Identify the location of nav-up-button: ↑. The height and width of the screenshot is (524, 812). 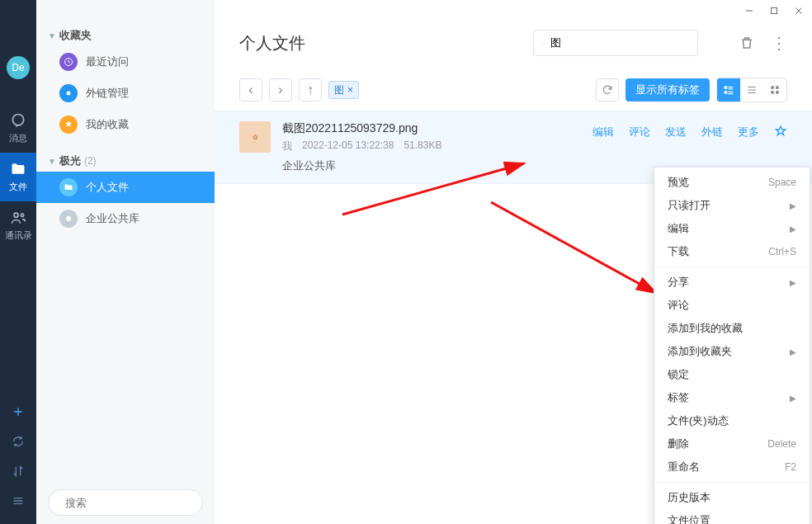
(310, 90).